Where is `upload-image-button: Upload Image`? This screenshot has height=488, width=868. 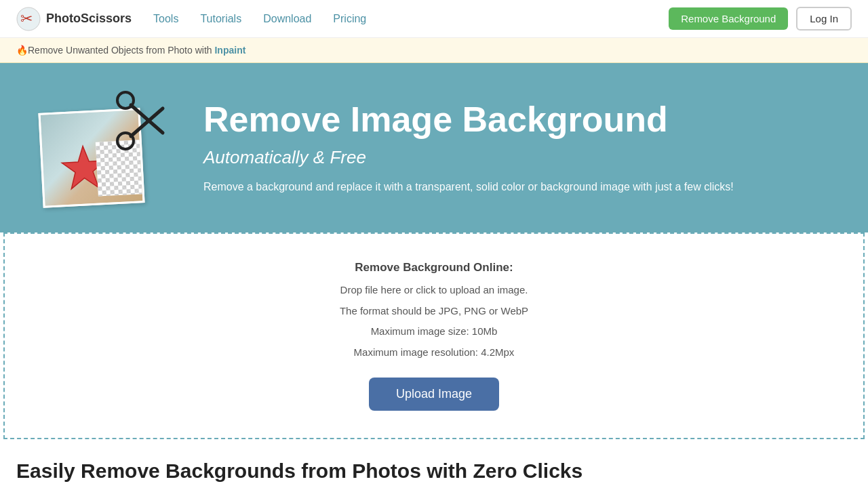
upload-image-button: Upload Image is located at coordinates (434, 394).